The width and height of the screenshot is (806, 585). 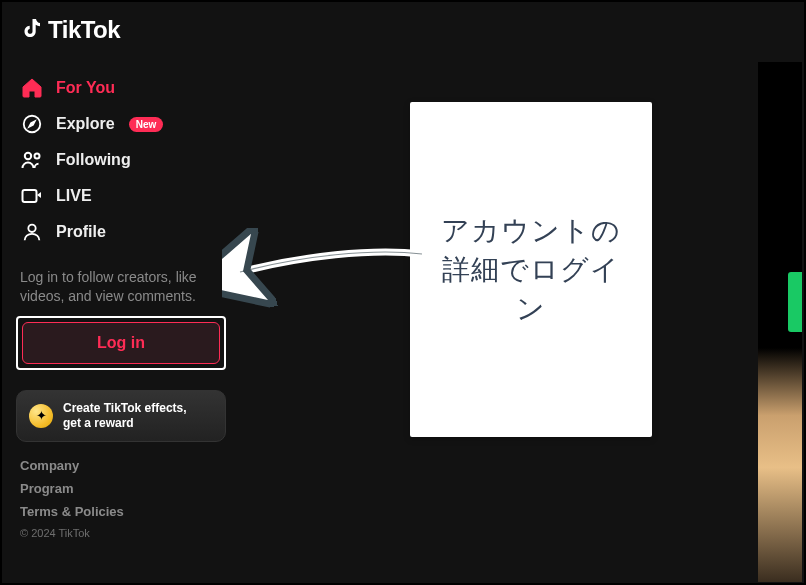 I want to click on feed-side-tab, so click(x=795, y=302).